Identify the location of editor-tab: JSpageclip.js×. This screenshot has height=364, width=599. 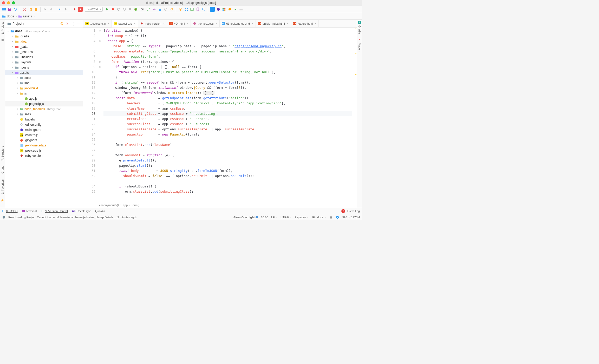
(125, 23).